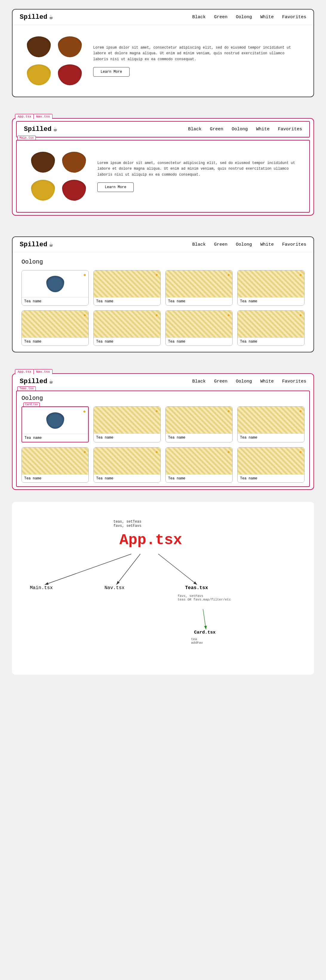  What do you see at coordinates (127, 461) in the screenshot?
I see `tea-card-img-4-5: ◆` at bounding box center [127, 461].